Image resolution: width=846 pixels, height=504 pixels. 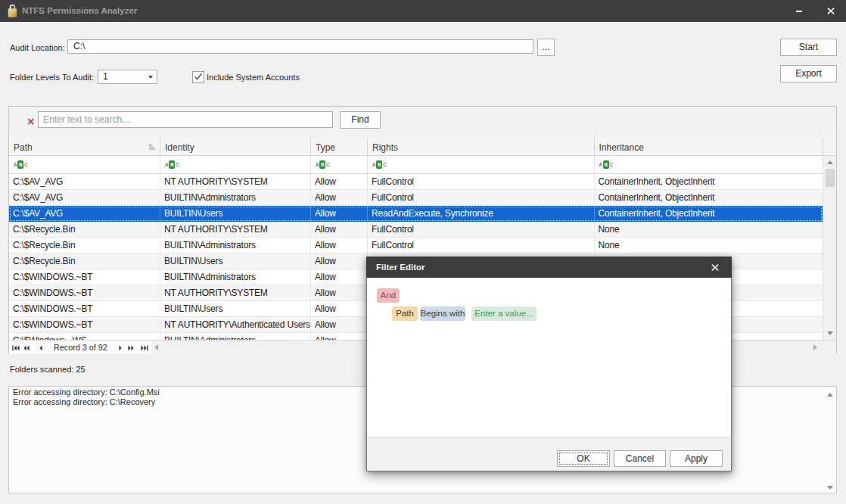 I want to click on first-record-icon, so click(x=16, y=348).